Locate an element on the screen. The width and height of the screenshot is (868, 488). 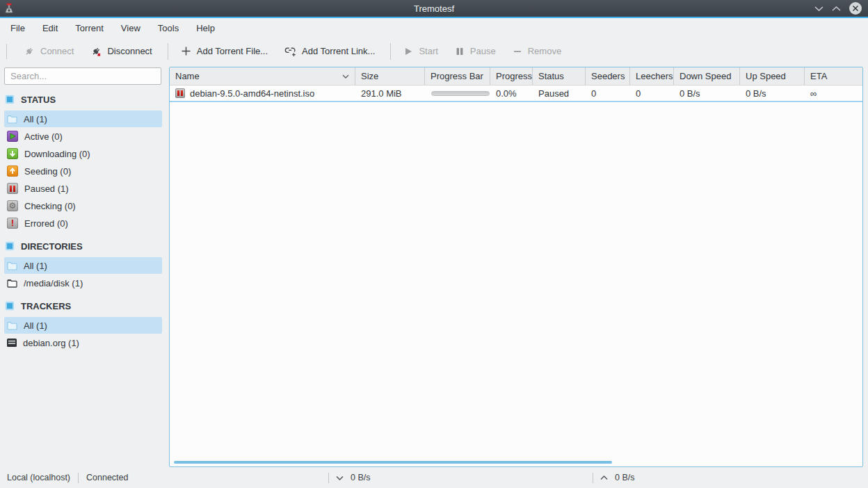
statusbar-separator is located at coordinates (593, 478).